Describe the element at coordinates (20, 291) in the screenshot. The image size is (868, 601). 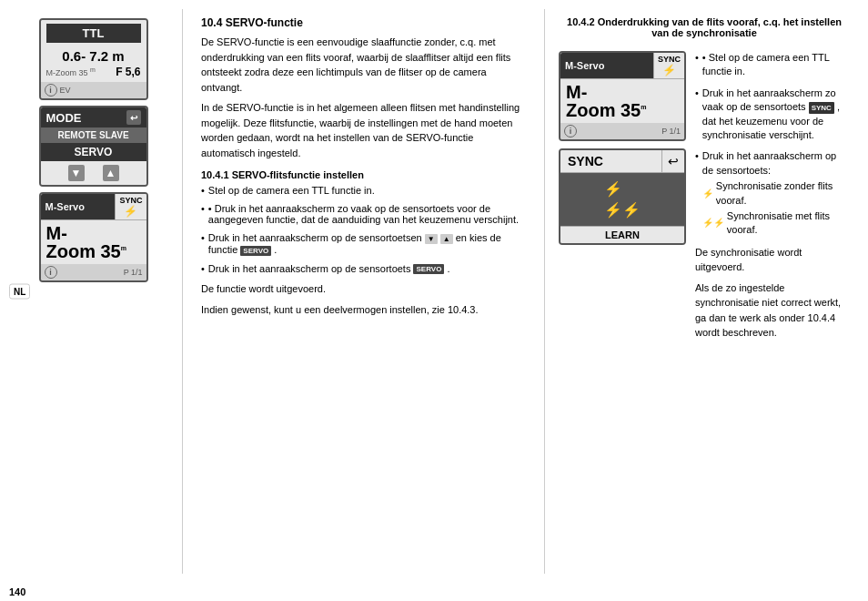
I see `nl-badge: NL` at that location.